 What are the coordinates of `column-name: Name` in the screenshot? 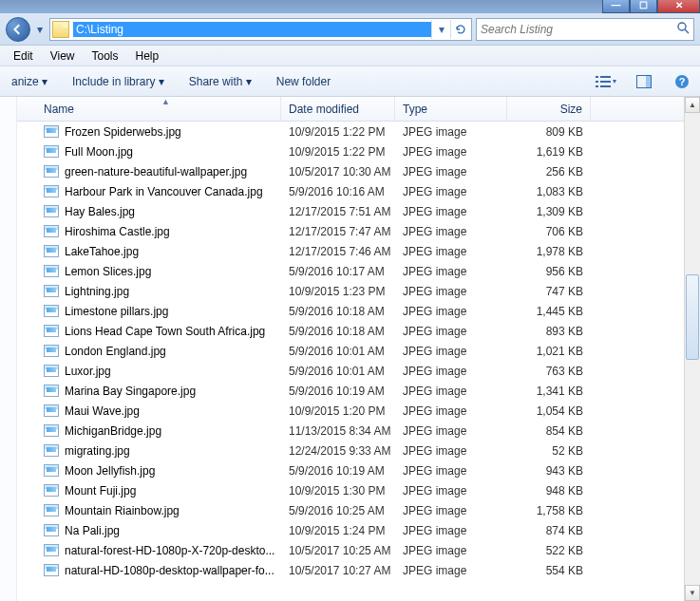 It's located at (159, 108).